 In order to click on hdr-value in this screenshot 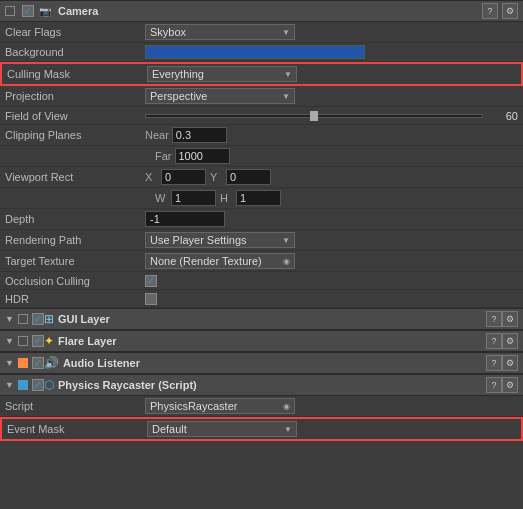, I will do `click(332, 299)`.